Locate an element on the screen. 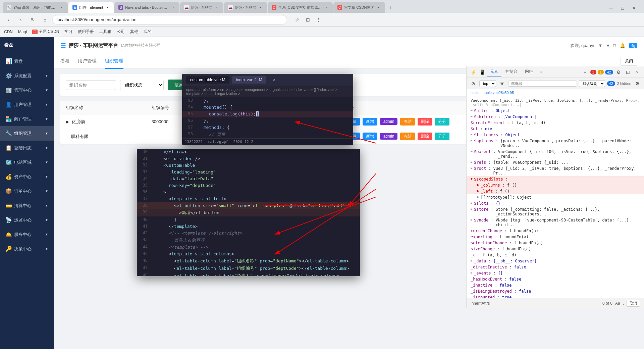 The width and height of the screenshot is (644, 349). dev-prop-selectionchange: selectionChange : f boundFn(a) is located at coordinates (555, 243).